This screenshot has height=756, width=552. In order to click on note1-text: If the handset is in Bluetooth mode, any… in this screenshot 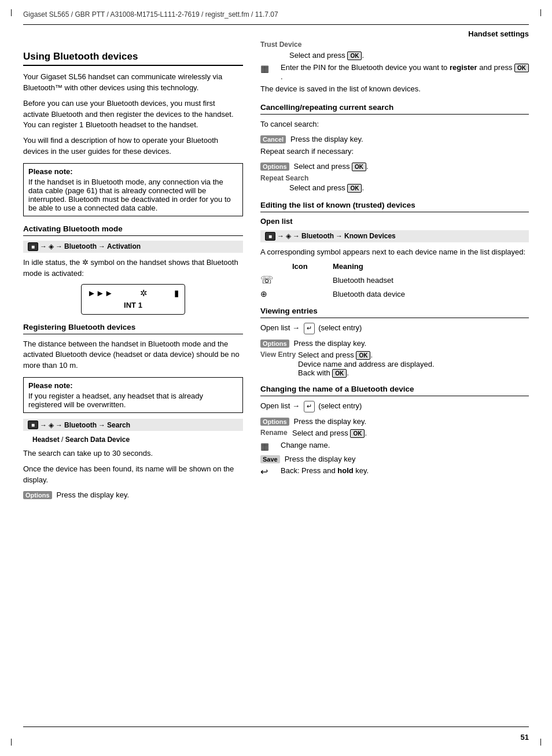, I will do `click(133, 195)`.